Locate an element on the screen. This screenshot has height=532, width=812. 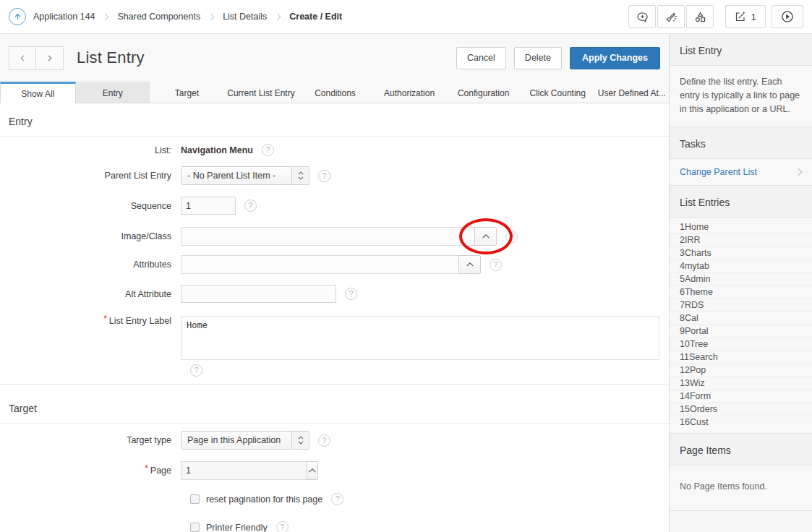
tab: Target is located at coordinates (187, 93).